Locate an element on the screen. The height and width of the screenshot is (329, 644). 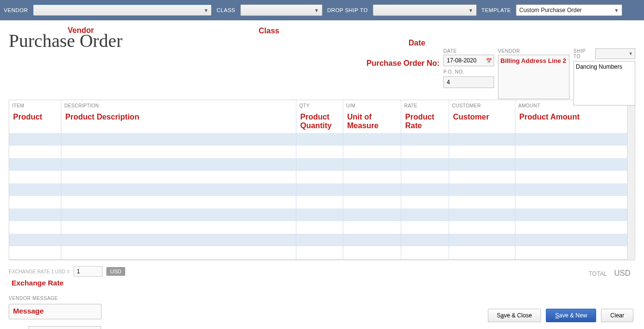
col-um: U/M is located at coordinates (372, 105).